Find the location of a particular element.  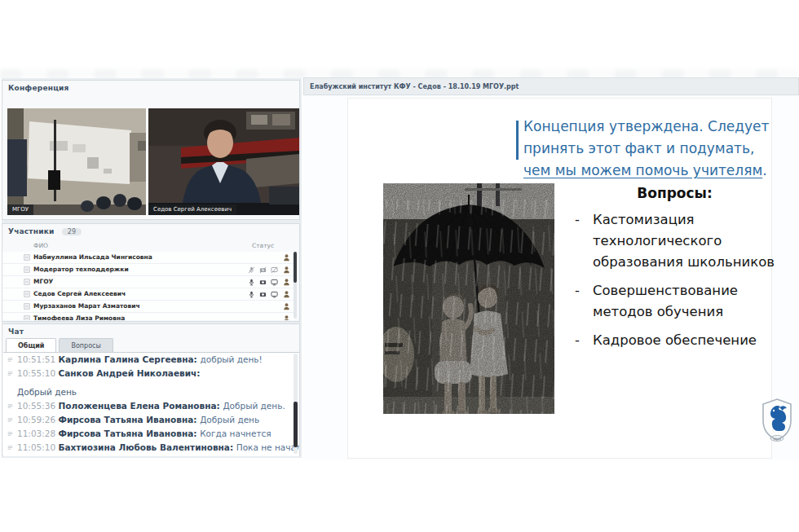

video-feed-speaker: Седов Сергей Алексеевич is located at coordinates (223, 161).